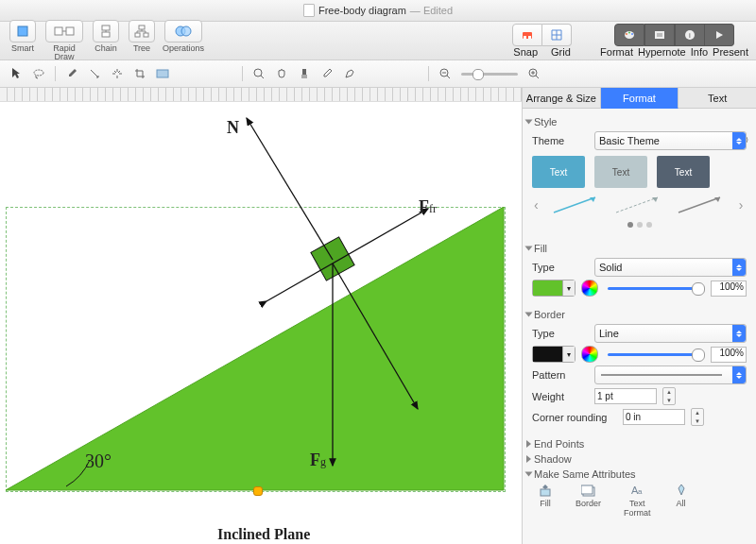 This screenshot has height=544, width=756. What do you see at coordinates (350, 74) in the screenshot?
I see `pen-tool` at bounding box center [350, 74].